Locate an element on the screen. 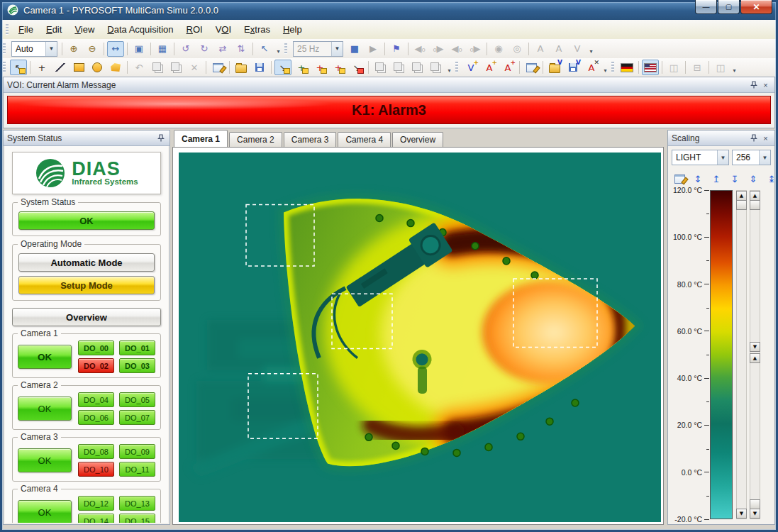 The height and width of the screenshot is (532, 778). layout-horizontal-icon: ⊟ is located at coordinates (697, 67).